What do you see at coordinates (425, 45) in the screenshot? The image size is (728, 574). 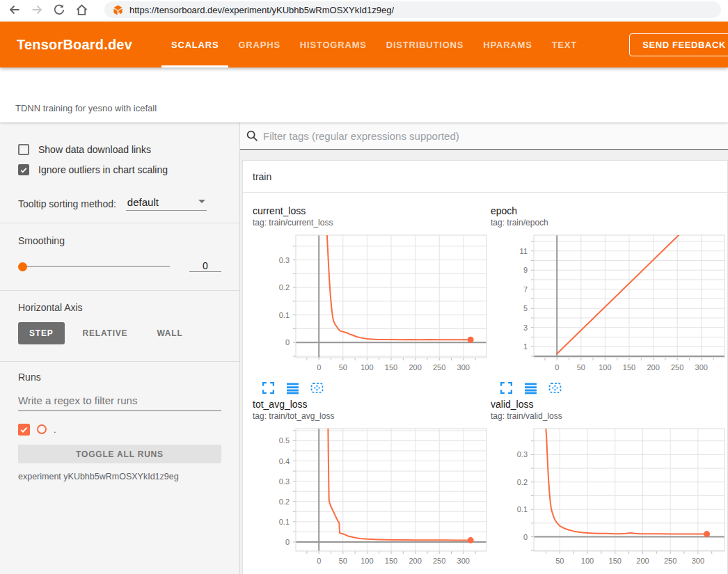 I see `tab-distributions: DISTRIBUTIONS` at bounding box center [425, 45].